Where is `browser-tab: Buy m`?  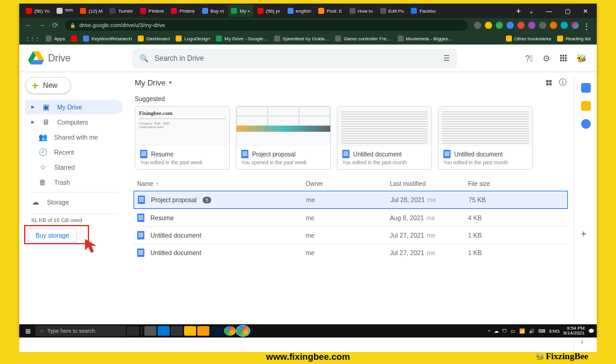
browser-tab: Buy m is located at coordinates (213, 11).